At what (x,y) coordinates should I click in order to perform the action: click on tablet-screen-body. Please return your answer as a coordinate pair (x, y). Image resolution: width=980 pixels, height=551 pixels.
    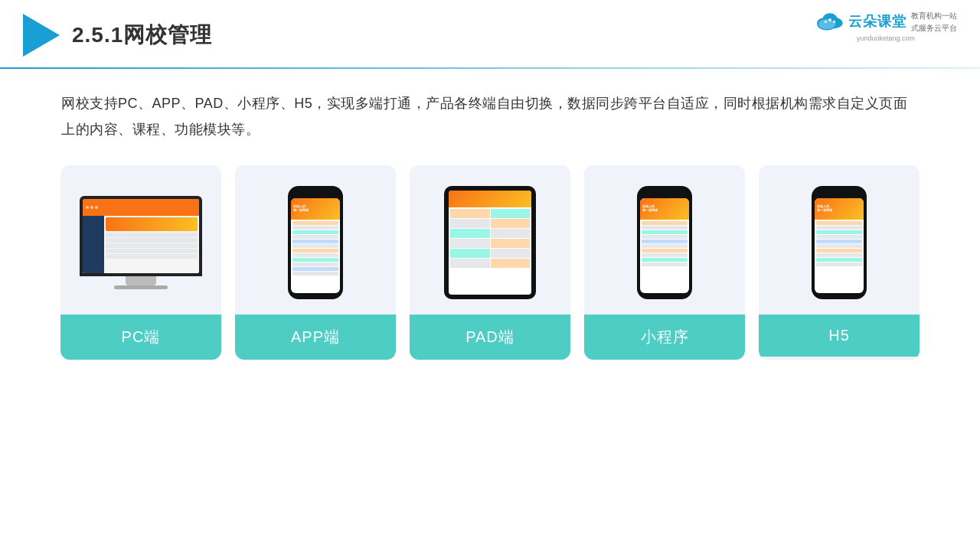
    Looking at the image, I should click on (490, 239).